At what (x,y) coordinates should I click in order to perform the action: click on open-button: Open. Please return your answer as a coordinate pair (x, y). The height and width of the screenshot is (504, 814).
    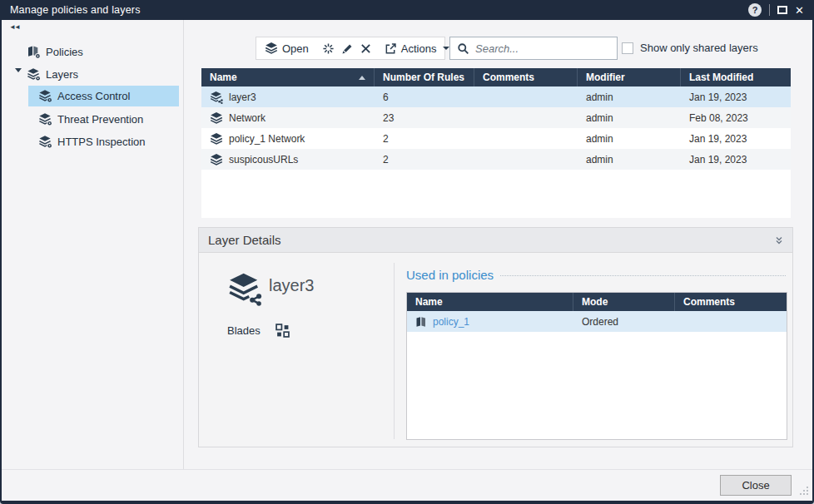
    Looking at the image, I should click on (286, 48).